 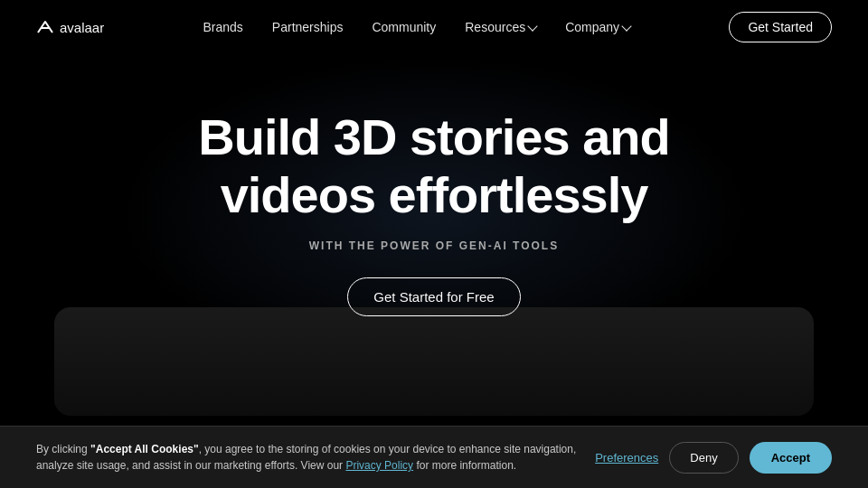 What do you see at coordinates (71, 27) in the screenshot?
I see `logo: avalaar` at bounding box center [71, 27].